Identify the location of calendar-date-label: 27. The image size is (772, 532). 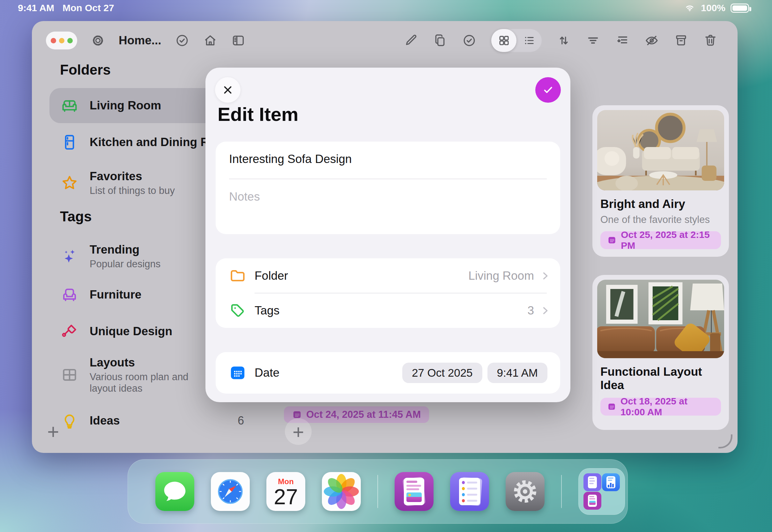
(286, 497).